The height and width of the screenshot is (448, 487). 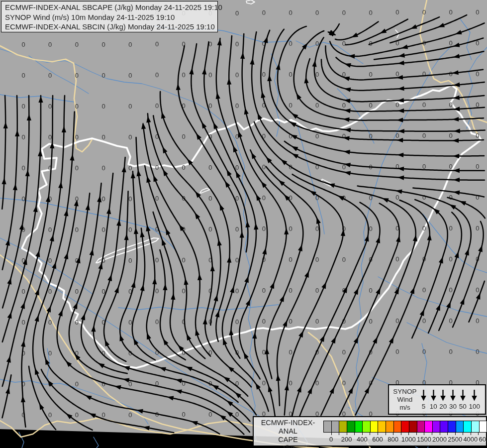 What do you see at coordinates (475, 400) in the screenshot?
I see `wind-speed-column: 100` at bounding box center [475, 400].